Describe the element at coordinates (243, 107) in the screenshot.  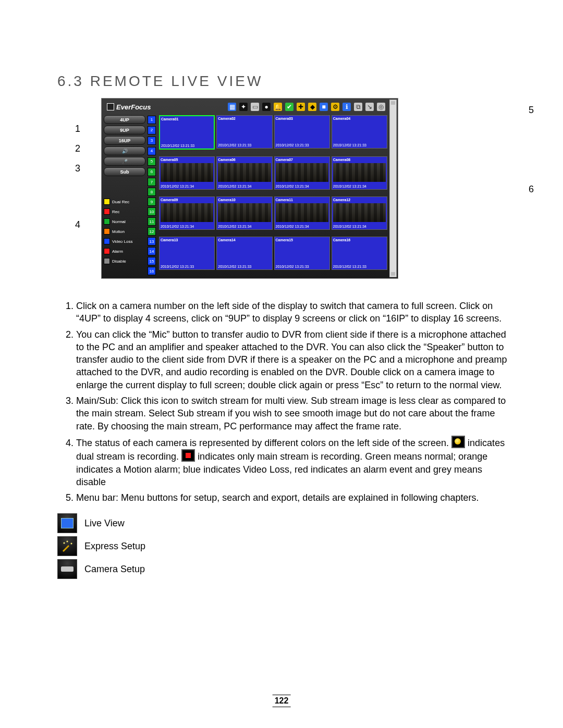
I see `wand-icon: ✦` at that location.